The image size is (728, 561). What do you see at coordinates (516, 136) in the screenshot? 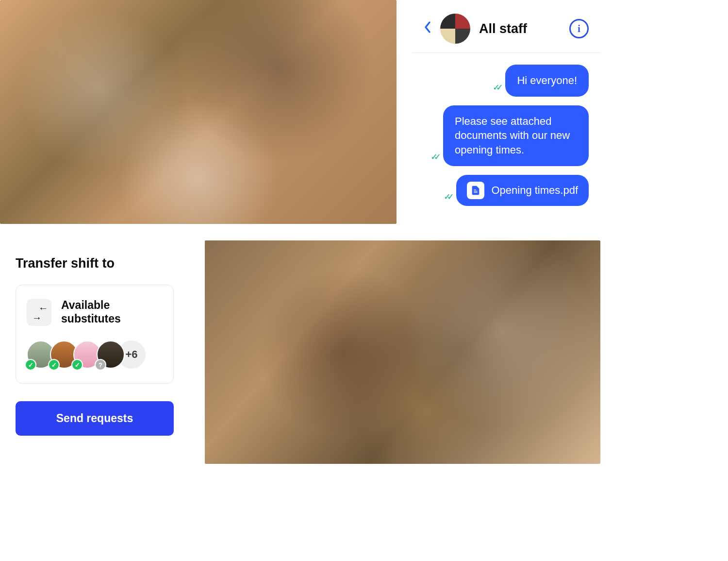
I see `message-bubble: Please see attached documents with our n…` at bounding box center [516, 136].